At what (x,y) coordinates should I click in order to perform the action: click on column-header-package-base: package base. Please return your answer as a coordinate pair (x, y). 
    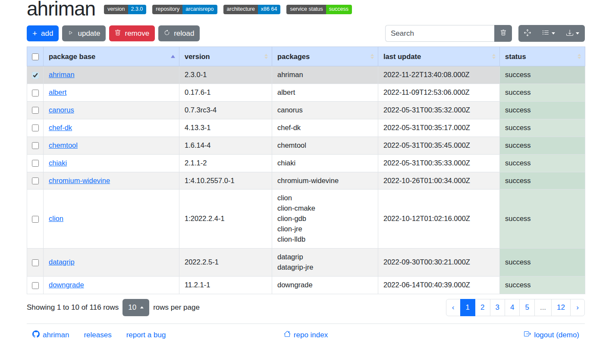
    Looking at the image, I should click on (111, 57).